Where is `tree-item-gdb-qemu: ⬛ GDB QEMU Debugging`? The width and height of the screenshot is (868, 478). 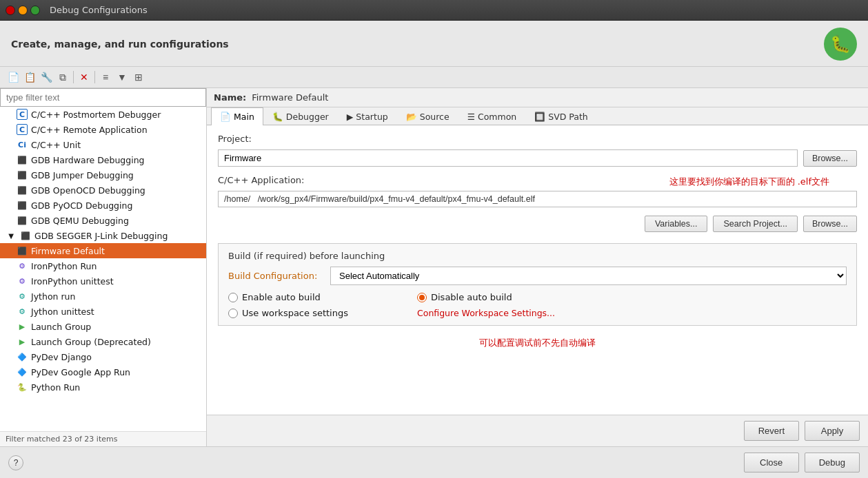
tree-item-gdb-qemu: ⬛ GDB QEMU Debugging is located at coordinates (103, 220).